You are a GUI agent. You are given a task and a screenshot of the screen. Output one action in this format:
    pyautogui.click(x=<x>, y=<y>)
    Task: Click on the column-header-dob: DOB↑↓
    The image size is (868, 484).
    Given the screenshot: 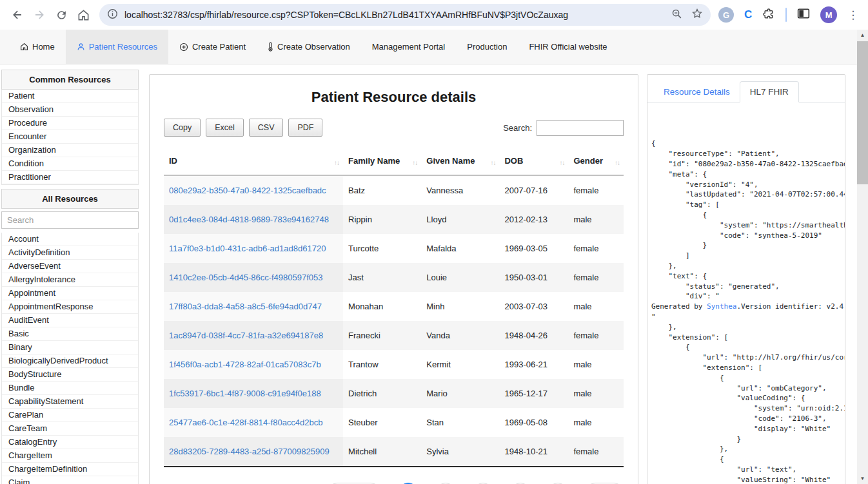 What is the action you would take?
    pyautogui.click(x=534, y=162)
    